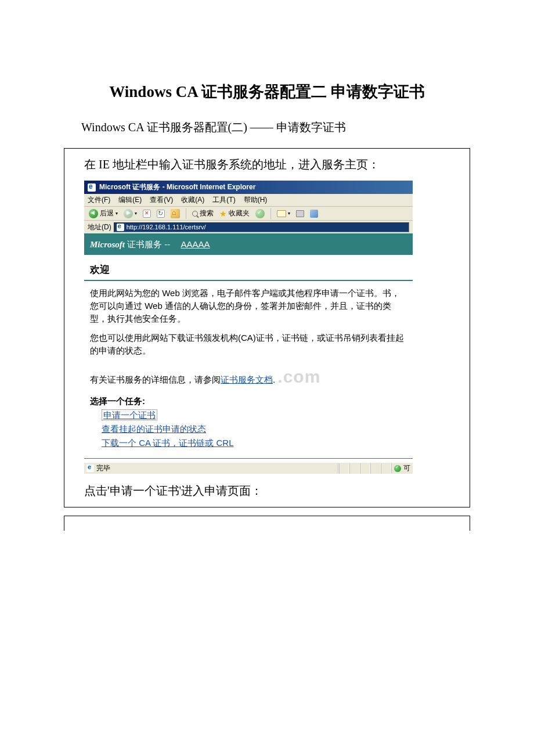  Describe the element at coordinates (274, 380) in the screenshot. I see `period: .` at that location.